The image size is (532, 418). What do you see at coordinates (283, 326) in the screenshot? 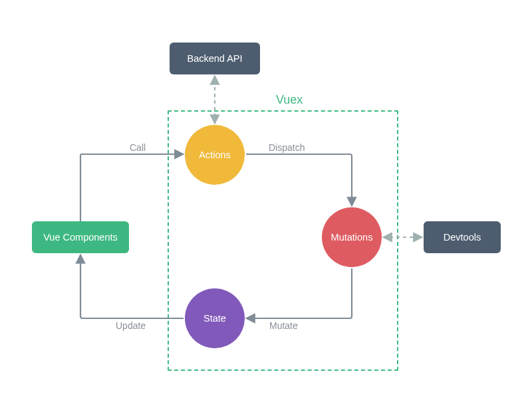
I see `edge-label-mutate: Mutate` at bounding box center [283, 326].